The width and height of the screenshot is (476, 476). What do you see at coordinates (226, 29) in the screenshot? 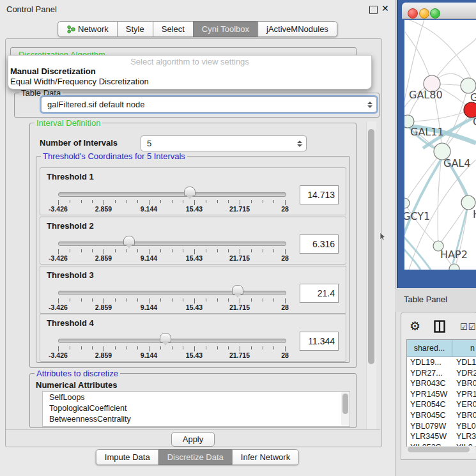
I see `tab-cyni-toolbox: Cyni Toolbox` at bounding box center [226, 29].